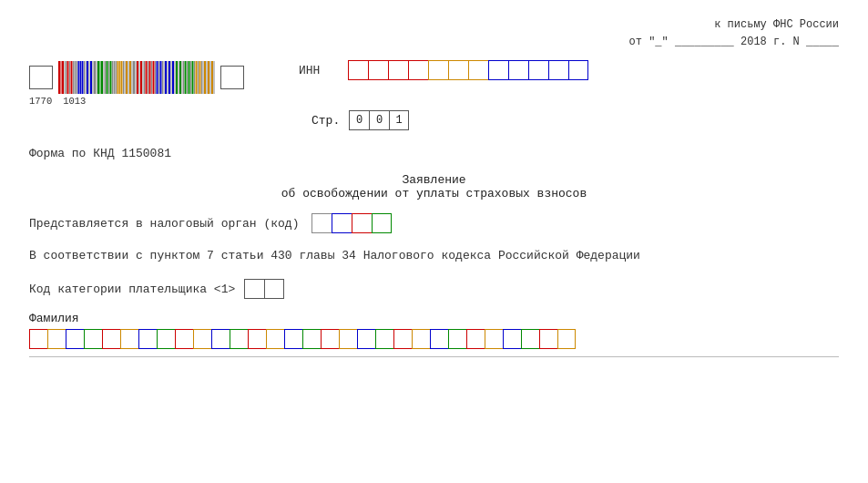 The image size is (868, 483). Describe the element at coordinates (434, 34) in the screenshot. I see `top-reference: к письму ФНС России от "_" _________ 201…` at that location.